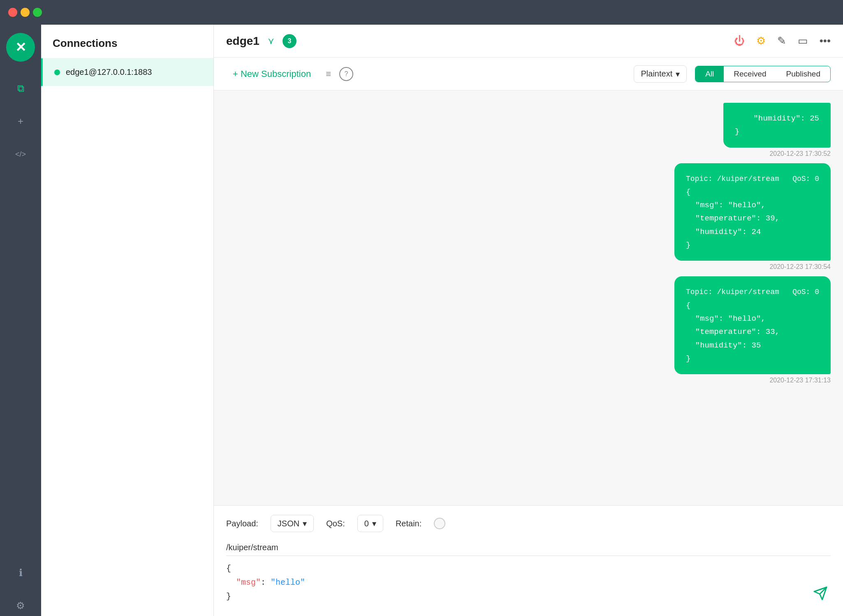  I want to click on top-bar: edge1 ⋎ 3 ⏻ ⚙ ✎ ▭ •••, so click(528, 41).